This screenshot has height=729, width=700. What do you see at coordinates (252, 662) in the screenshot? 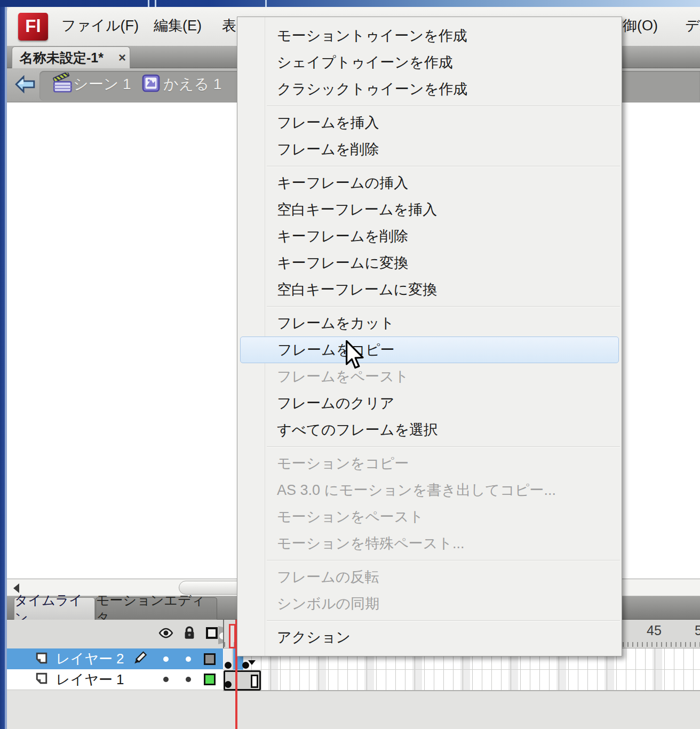
I see `frame-marker-icon` at bounding box center [252, 662].